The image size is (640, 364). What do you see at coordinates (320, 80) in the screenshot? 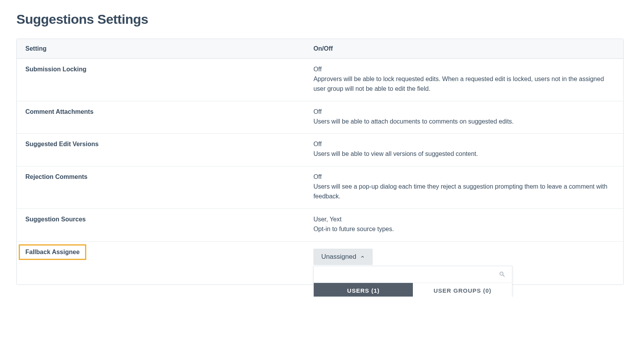
I see `table-row: Submission Locking Off Approvers will be…` at bounding box center [320, 80].